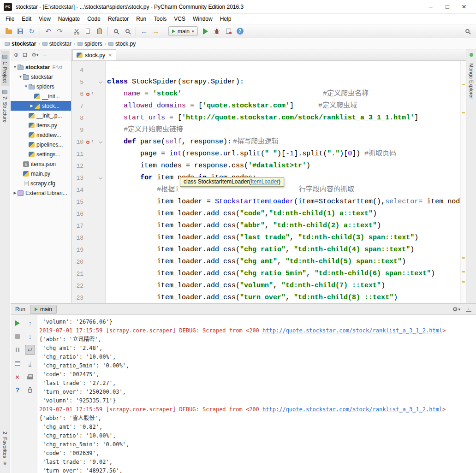 The height and width of the screenshot is (473, 476). What do you see at coordinates (180, 19) in the screenshot?
I see `menu-vcs: VCS` at bounding box center [180, 19].